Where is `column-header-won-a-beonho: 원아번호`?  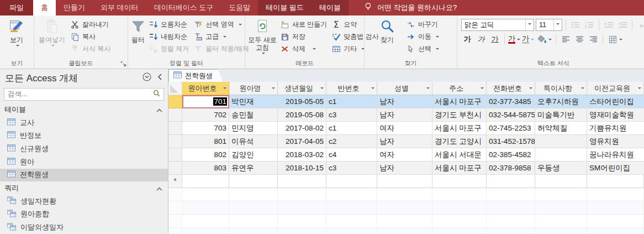 column-header-won-a-beonho: 원아번호 is located at coordinates (205, 89).